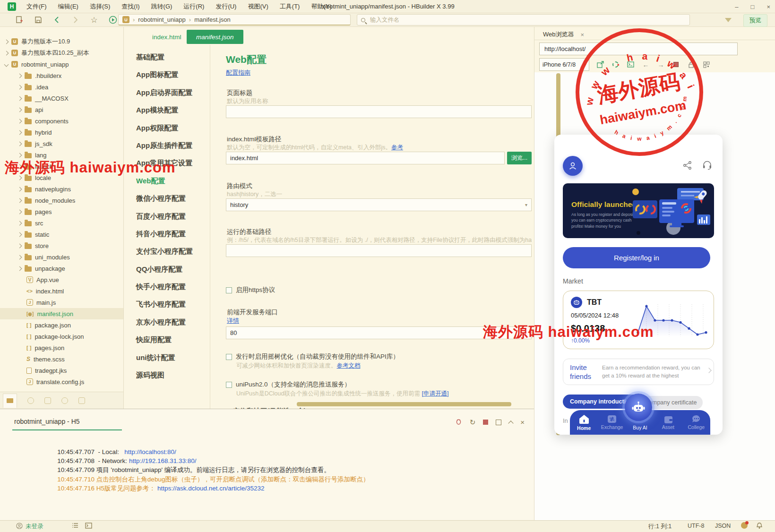 The height and width of the screenshot is (532, 775). What do you see at coordinates (167, 322) in the screenshot?
I see `config-nav-item: 京东小程序配置` at bounding box center [167, 322].